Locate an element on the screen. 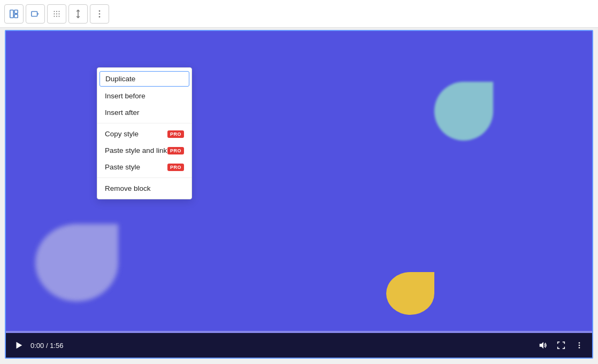 This screenshot has height=364, width=598. menu-item-paste-style-link: Paste style and link PRO is located at coordinates (144, 151).